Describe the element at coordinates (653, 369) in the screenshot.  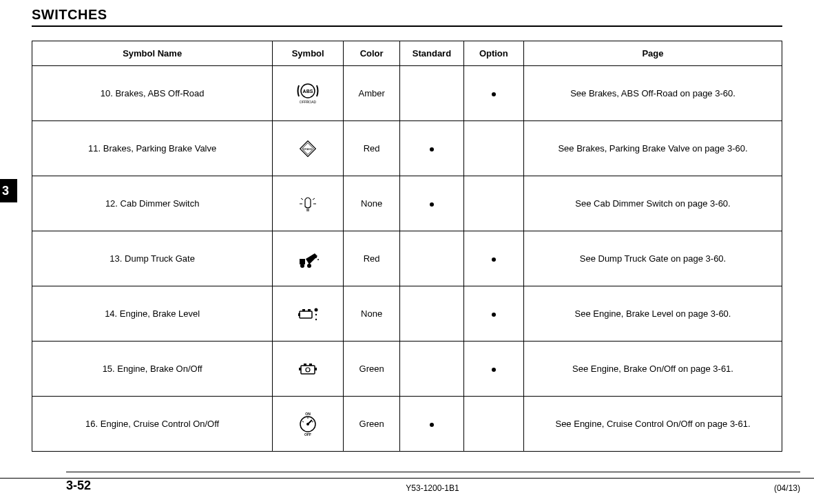
I see `page-ref-cell: See Engine, Brake On/Off on page 3-61.` at that location.